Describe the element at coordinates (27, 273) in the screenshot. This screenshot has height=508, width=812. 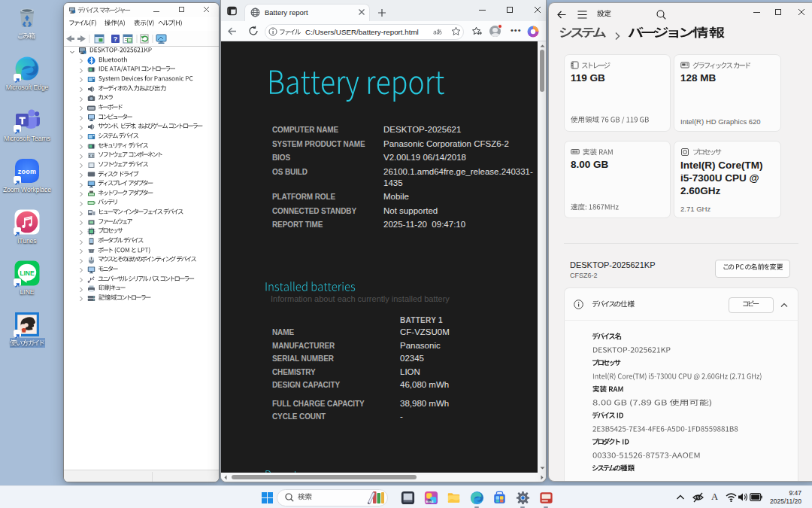
I see `svg-text: LINE` at that location.